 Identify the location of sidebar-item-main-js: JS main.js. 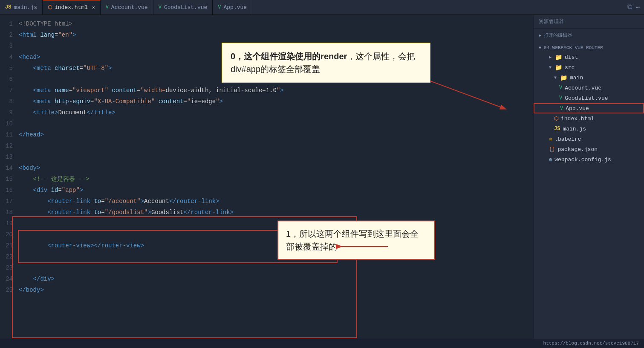
(589, 129).